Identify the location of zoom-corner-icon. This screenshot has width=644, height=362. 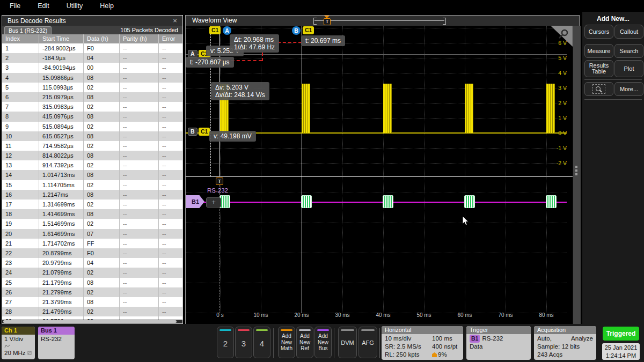
(561, 36).